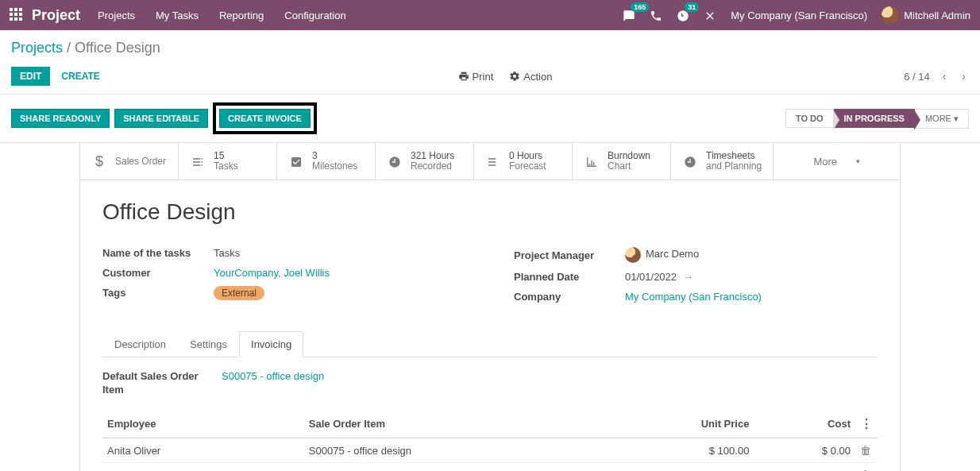 This screenshot has width=980, height=471. What do you see at coordinates (937, 16) in the screenshot?
I see `user-name: Mitchell Admin` at bounding box center [937, 16].